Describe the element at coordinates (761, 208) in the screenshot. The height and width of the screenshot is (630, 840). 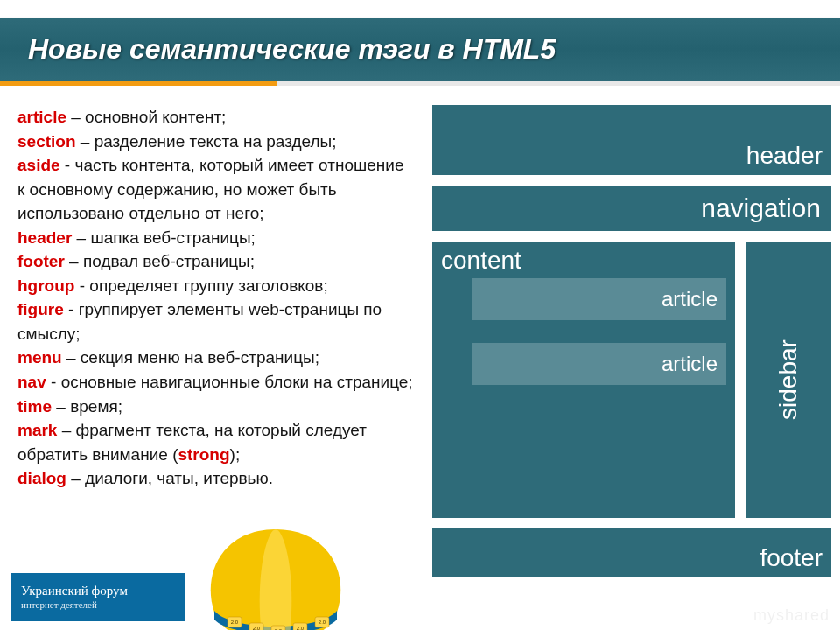
I see `diagram-nav-label: navigation` at that location.